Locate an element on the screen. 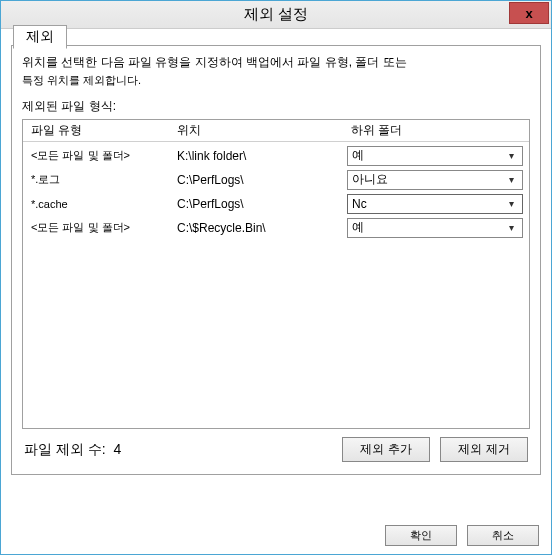 The height and width of the screenshot is (555, 552). remove-exclusion-button: 제외 제거 is located at coordinates (484, 450).